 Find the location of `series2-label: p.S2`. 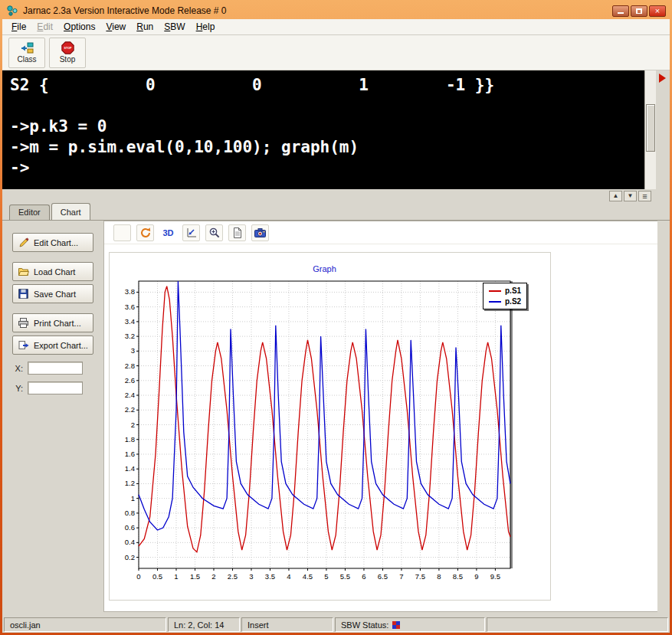

series2-label: p.S2 is located at coordinates (513, 302).